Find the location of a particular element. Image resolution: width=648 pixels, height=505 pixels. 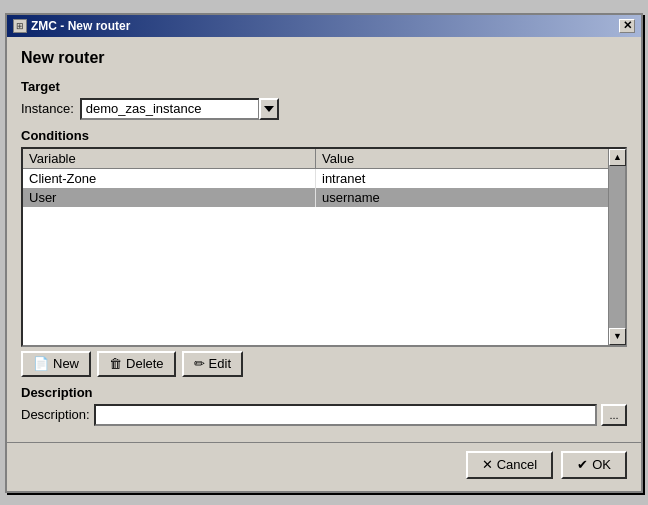

cancel-label: Cancel is located at coordinates (517, 464).